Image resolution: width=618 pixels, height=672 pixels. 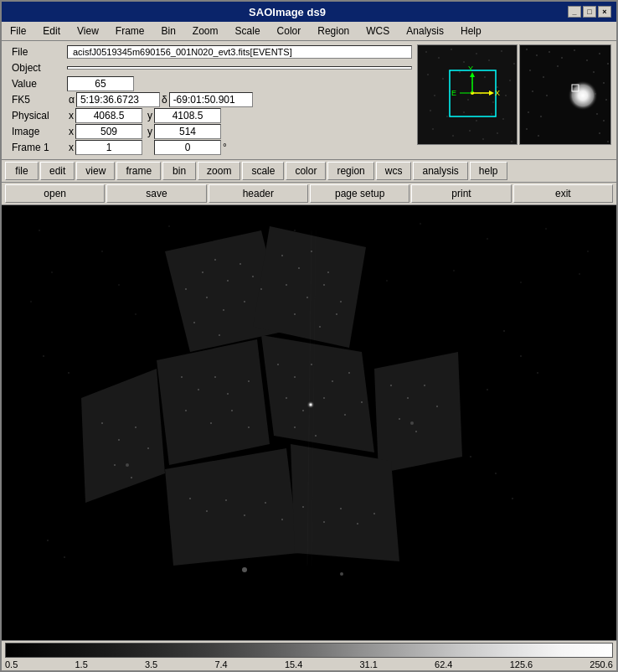 I want to click on svg-text: Y, so click(x=471, y=69).